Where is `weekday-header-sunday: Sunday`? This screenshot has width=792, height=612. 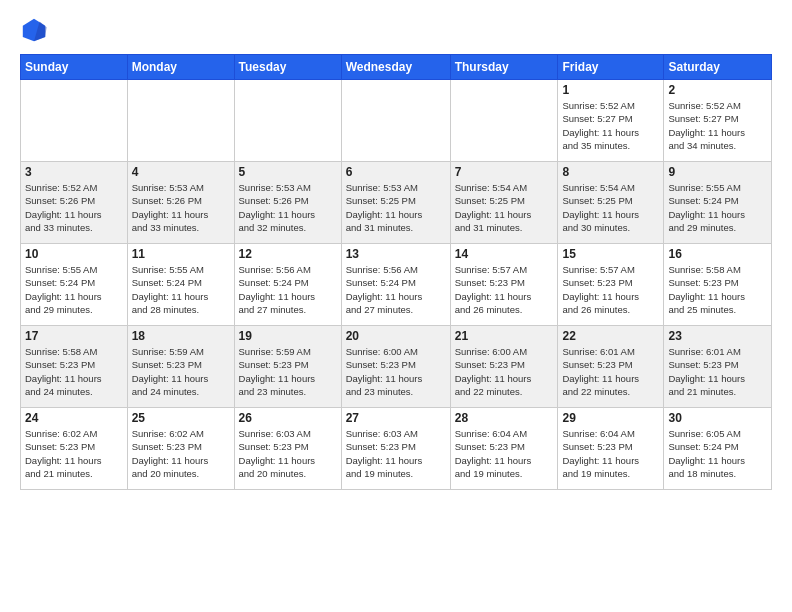
weekday-header-sunday: Sunday is located at coordinates (74, 68).